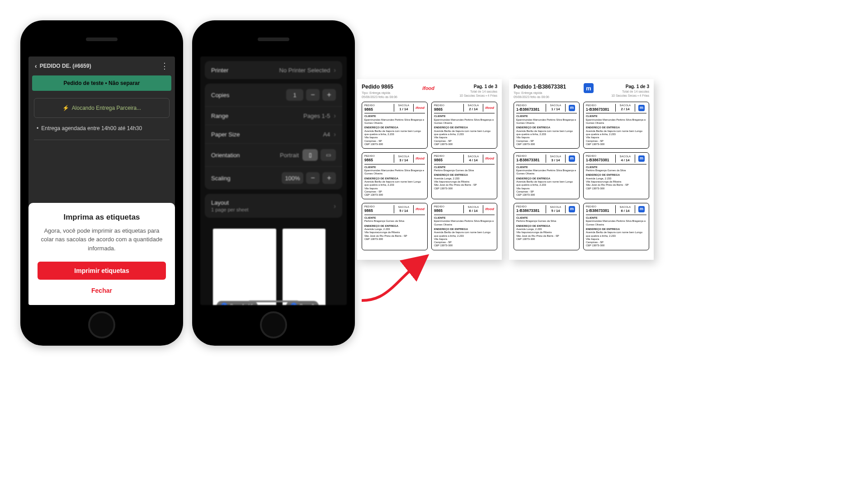 Image resolution: width=868 pixels, height=488 pixels. Describe the element at coordinates (165, 66) in the screenshot. I see `more-button: ⋮` at that location.